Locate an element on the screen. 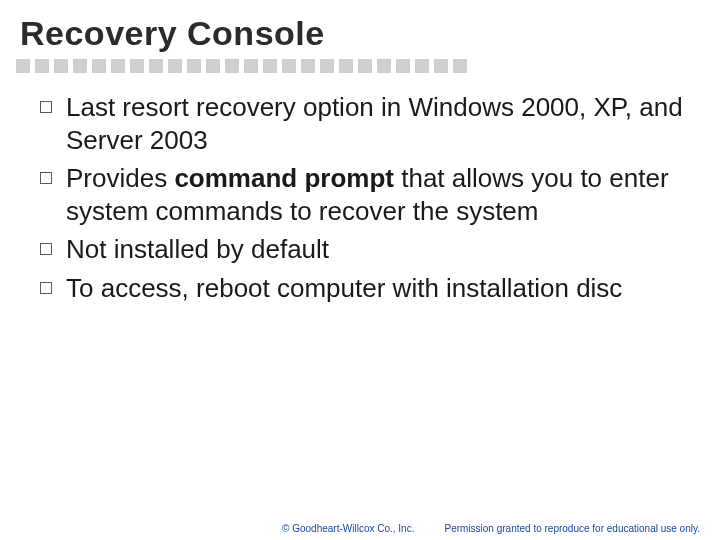 The height and width of the screenshot is (540, 720). page-title: Recovery Console is located at coordinates (360, 30).